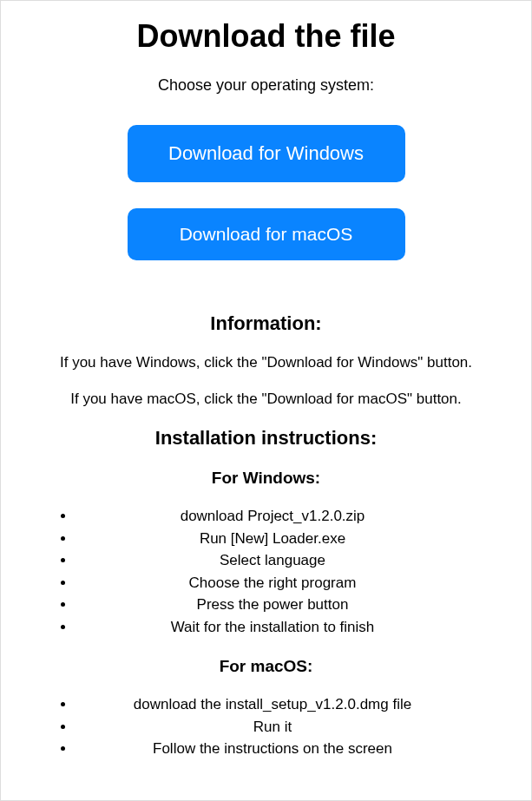  What do you see at coordinates (266, 324) in the screenshot?
I see `information-heading: Information:` at bounding box center [266, 324].